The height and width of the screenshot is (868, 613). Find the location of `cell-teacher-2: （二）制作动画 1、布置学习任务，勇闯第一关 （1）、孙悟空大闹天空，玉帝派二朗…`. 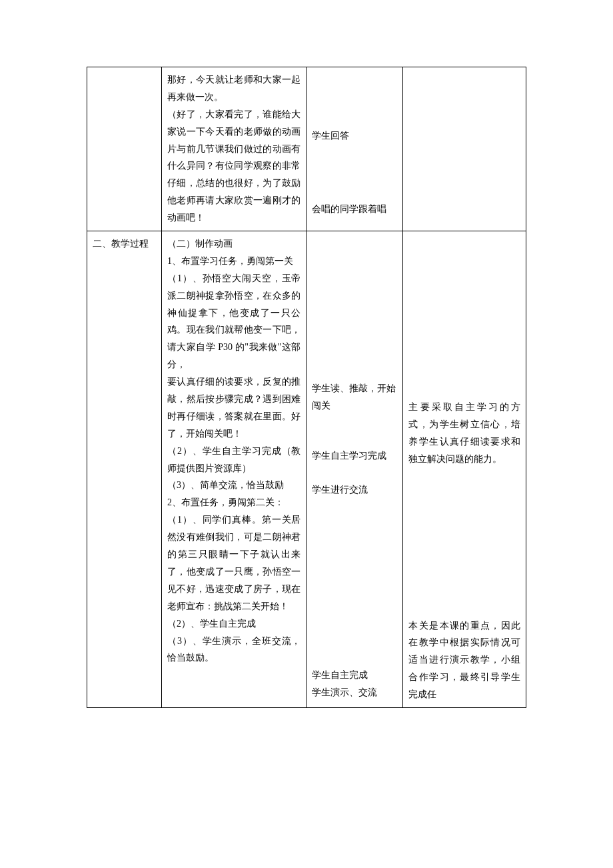

cell-teacher-2: （二）制作动画 1、布置学习任务，勇闯第一关 （1）、孙悟空大闹天空，玉帝派二朗… is located at coordinates (235, 469).